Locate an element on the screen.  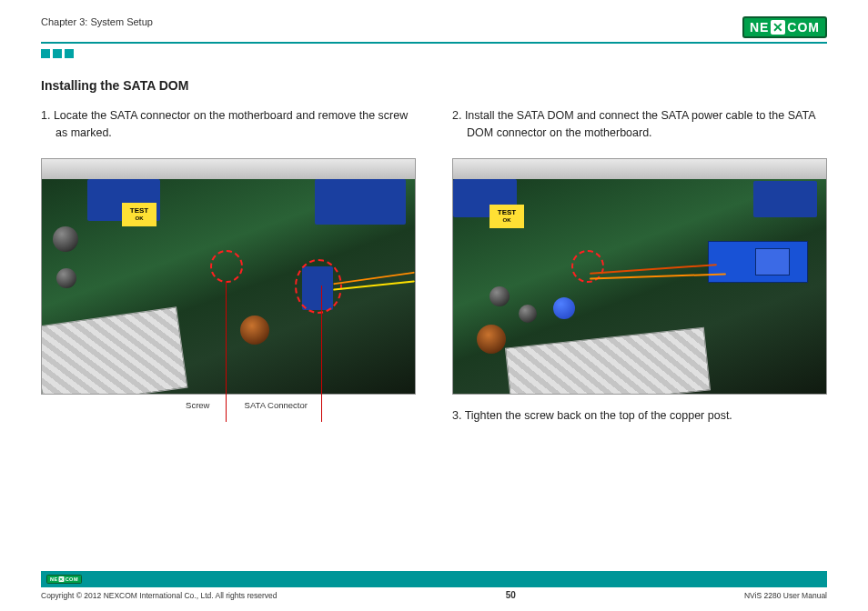
step-3: 3. Tighten the screw back on the top of … is located at coordinates (640, 416).